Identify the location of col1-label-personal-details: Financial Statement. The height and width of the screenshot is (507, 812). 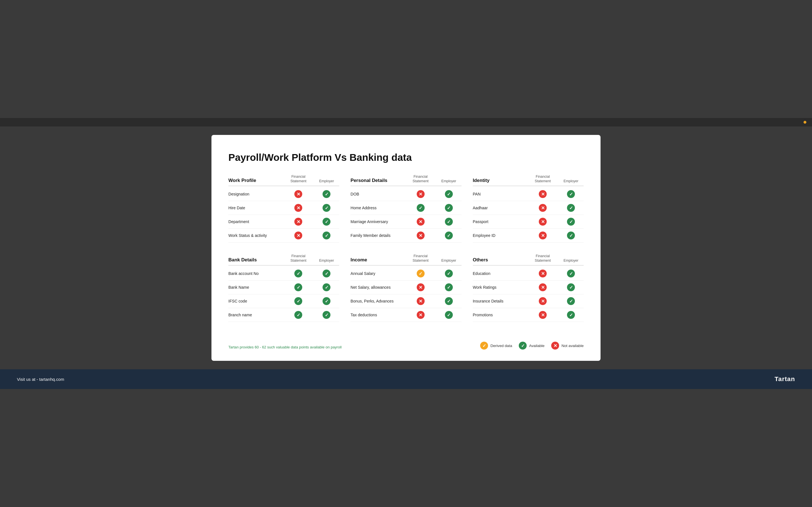
(421, 179).